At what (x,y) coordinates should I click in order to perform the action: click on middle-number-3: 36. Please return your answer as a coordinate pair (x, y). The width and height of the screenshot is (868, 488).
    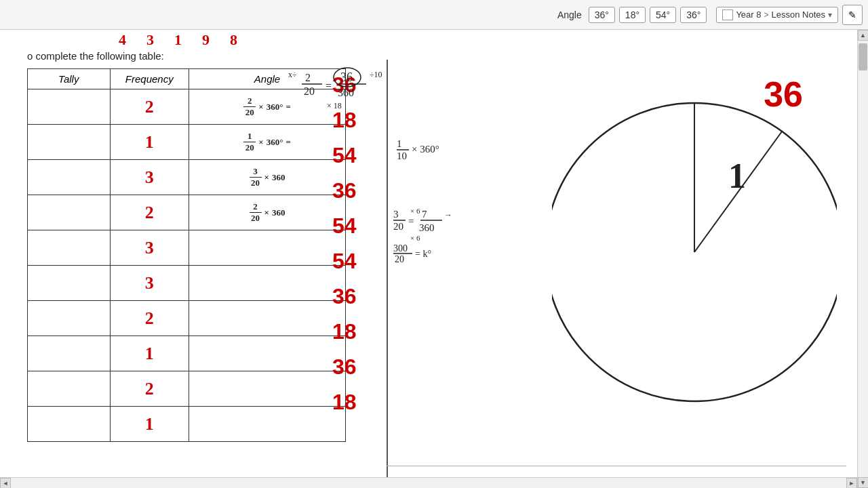
    Looking at the image, I should click on (344, 190).